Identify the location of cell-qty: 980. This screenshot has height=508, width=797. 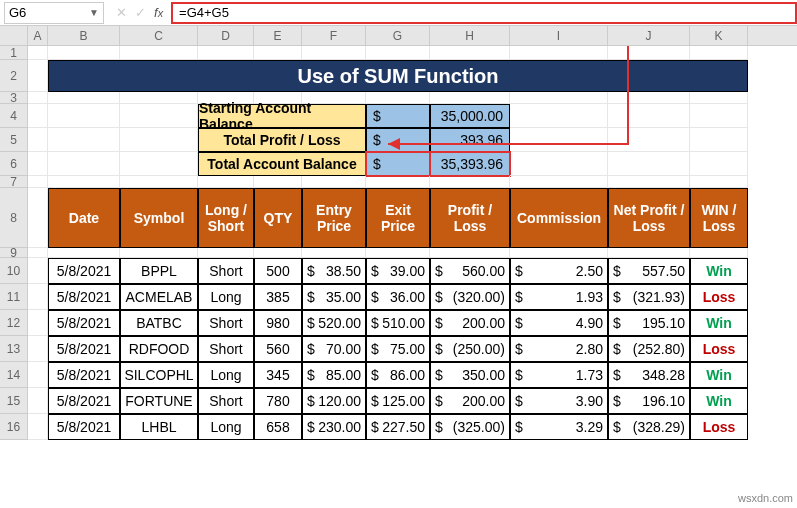
(278, 323).